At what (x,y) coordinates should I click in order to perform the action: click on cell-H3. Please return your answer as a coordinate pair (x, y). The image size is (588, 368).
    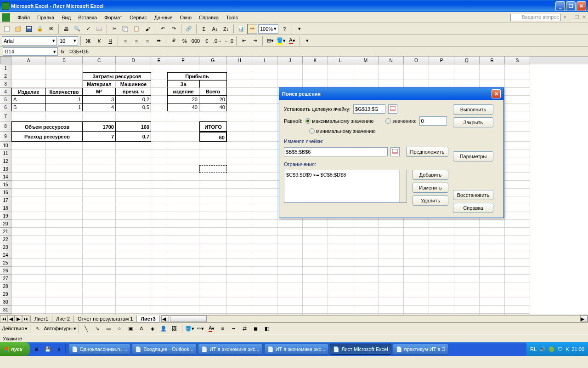
    Looking at the image, I should click on (240, 84).